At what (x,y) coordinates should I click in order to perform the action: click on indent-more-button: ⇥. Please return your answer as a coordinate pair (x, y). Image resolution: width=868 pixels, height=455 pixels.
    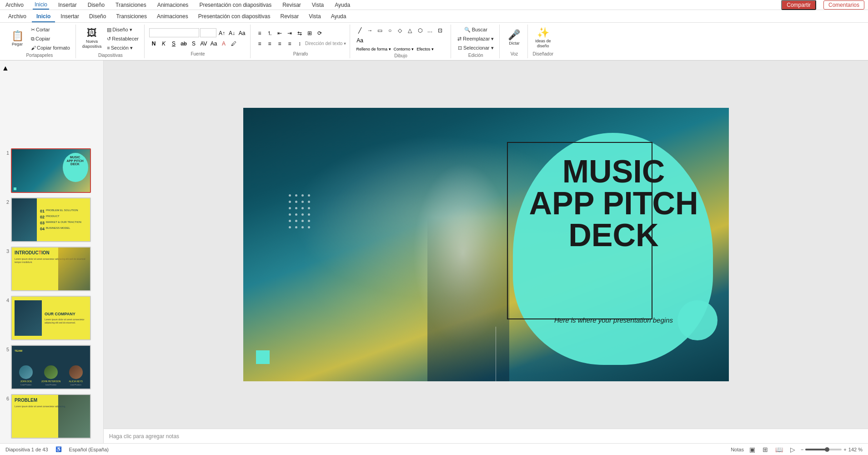
    Looking at the image, I should click on (290, 33).